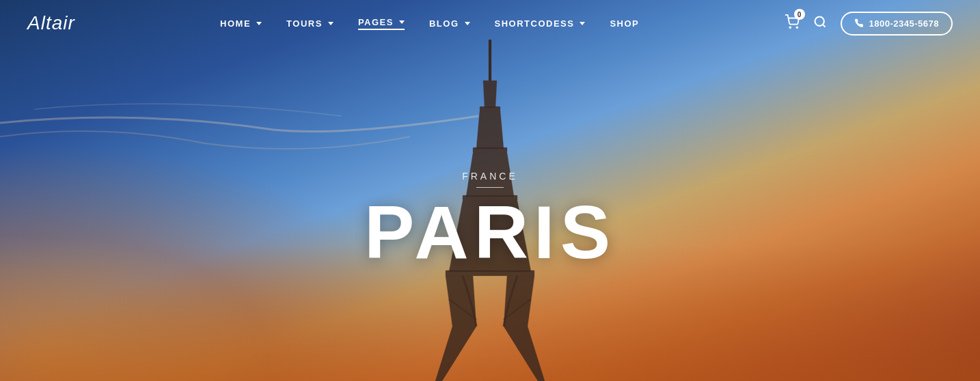 This screenshot has height=381, width=980. I want to click on search-button, so click(820, 23).